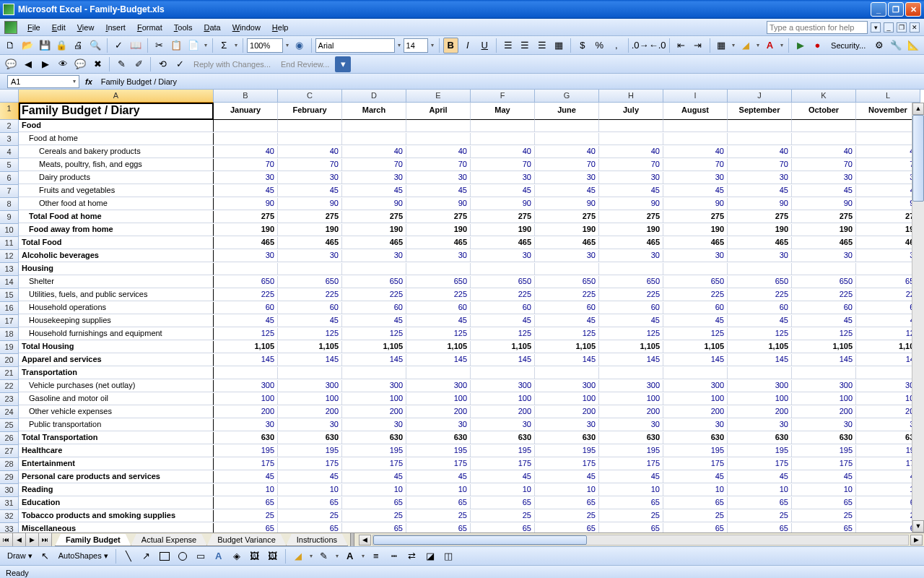 Image resolution: width=924 pixels, height=578 pixels. I want to click on cell-G13, so click(567, 269).